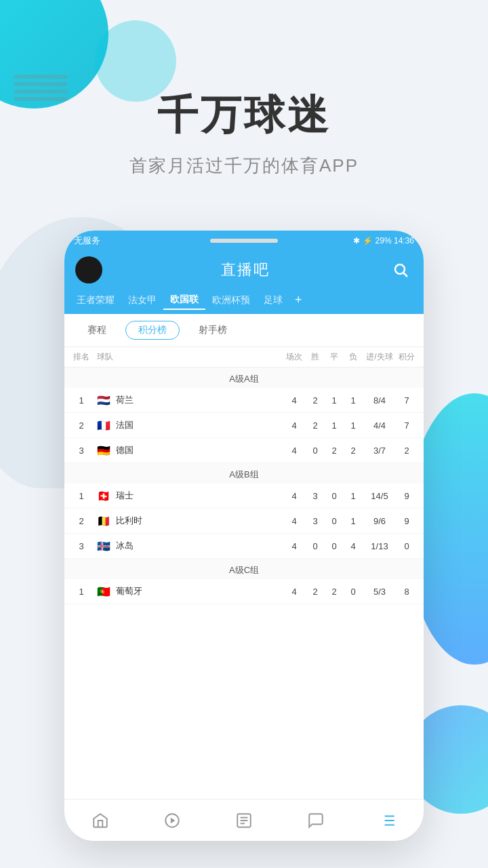 The image size is (488, 868). What do you see at coordinates (244, 302) in the screenshot?
I see `nav-tabs: 王者荣耀 法女甲 欧国联 欧洲杯预 足球 +` at bounding box center [244, 302].